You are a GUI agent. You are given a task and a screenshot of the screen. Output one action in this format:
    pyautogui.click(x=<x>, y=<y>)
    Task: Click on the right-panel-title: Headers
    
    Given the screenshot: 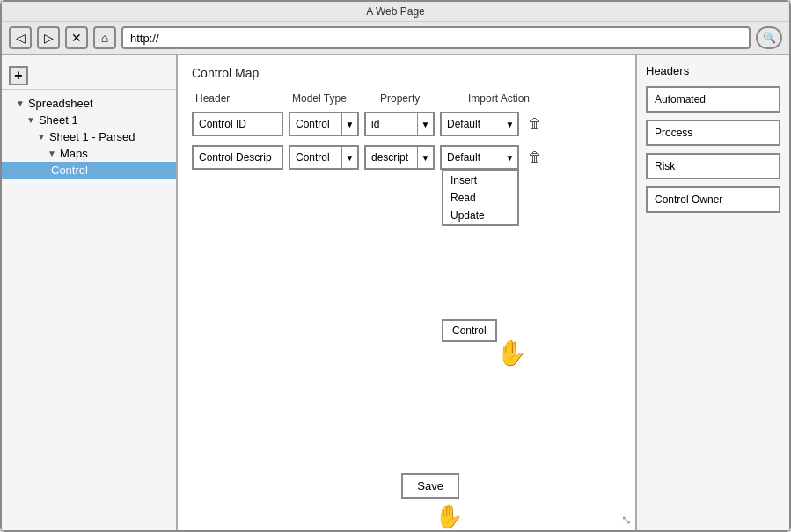 What is the action you would take?
    pyautogui.click(x=713, y=70)
    